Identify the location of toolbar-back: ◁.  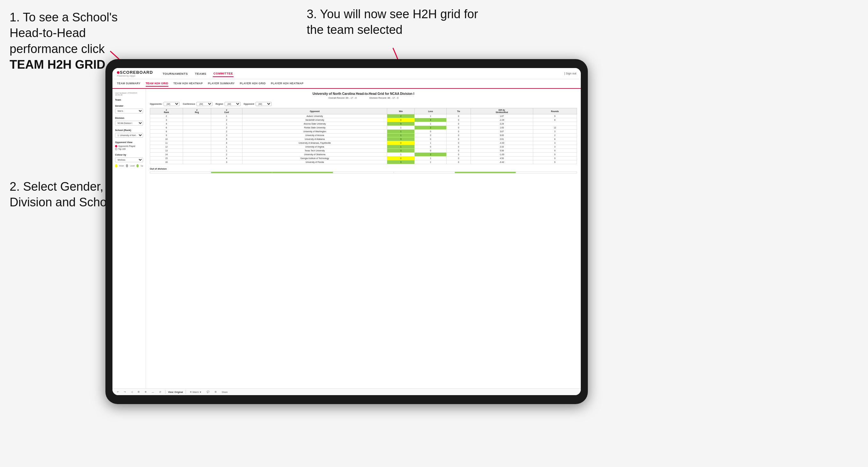
(132, 392).